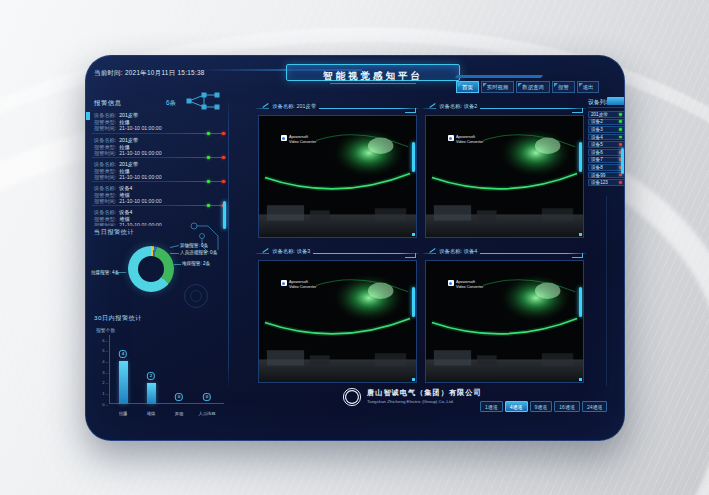 This screenshot has width=709, height=495. Describe the element at coordinates (544, 406) in the screenshot. I see `channel-bar: 1通道4通道9通道16通道24通道` at that location.